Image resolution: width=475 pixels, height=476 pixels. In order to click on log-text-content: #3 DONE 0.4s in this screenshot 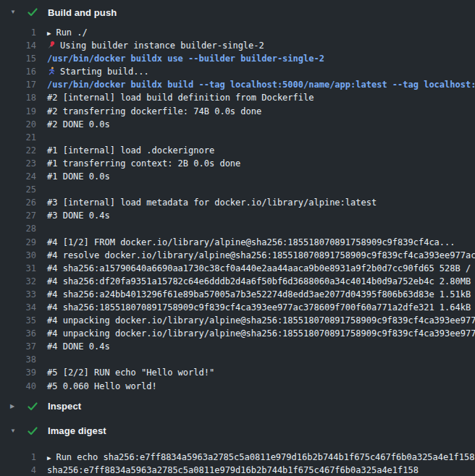, I will do `click(78, 216)`.